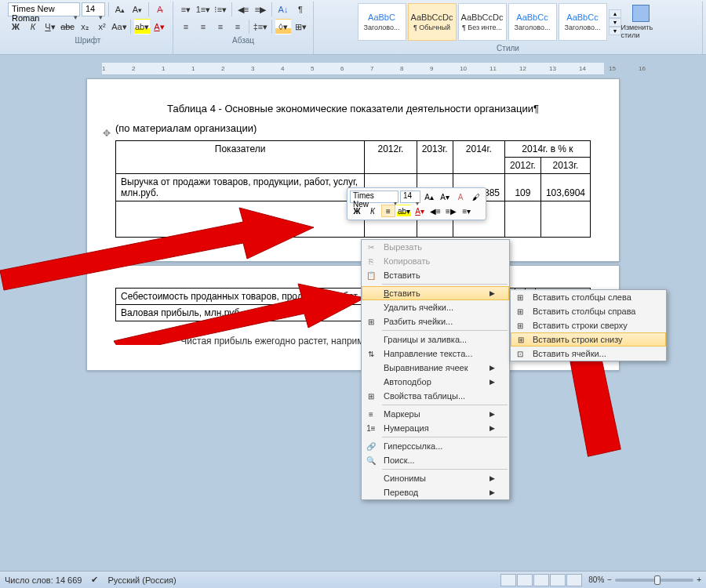 The height and width of the screenshot is (588, 706). Describe the element at coordinates (445, 197) in the screenshot. I see `mini-shrink-font: A▾` at that location.